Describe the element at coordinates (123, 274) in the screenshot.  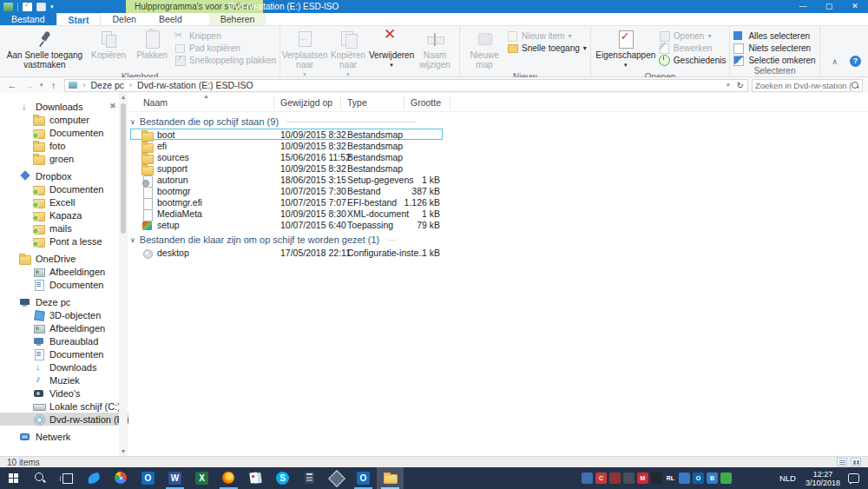
I see `sidebar-scrollbar: ▲ ▼` at that location.